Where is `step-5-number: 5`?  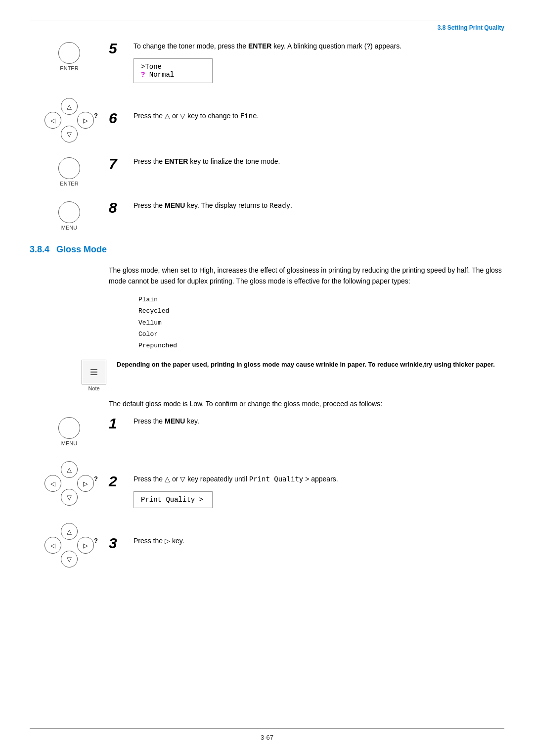 step-5-number: 5 is located at coordinates (118, 48).